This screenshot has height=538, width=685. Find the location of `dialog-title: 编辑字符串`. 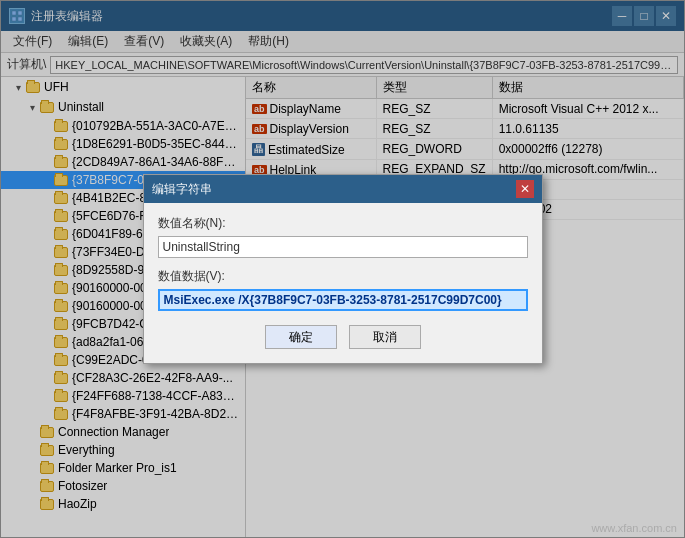

dialog-title: 编辑字符串 is located at coordinates (182, 190).